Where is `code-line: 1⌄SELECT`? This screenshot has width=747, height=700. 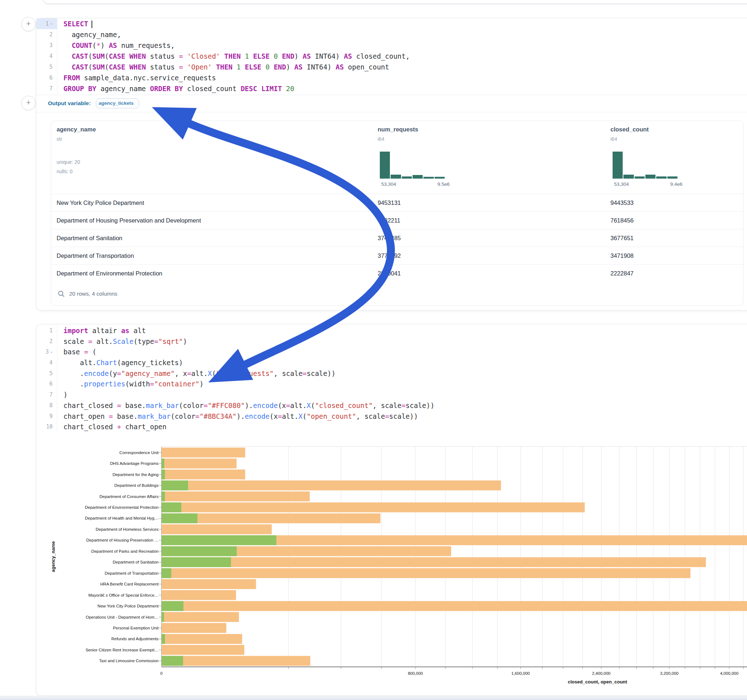
code-line: 1⌄SELECT is located at coordinates (392, 24).